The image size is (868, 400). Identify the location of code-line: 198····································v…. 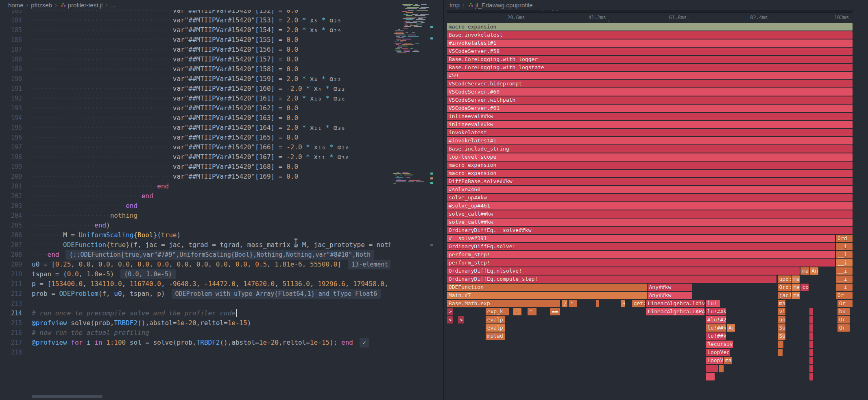
(195, 157).